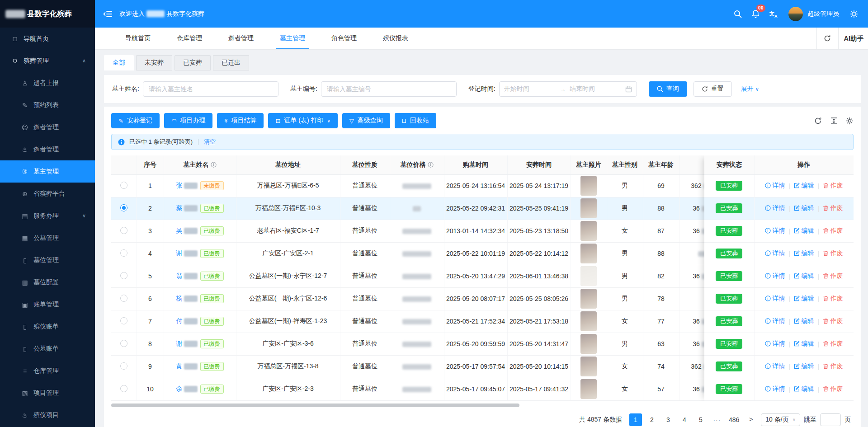  Describe the element at coordinates (119, 63) in the screenshot. I see `status-filter-tab: 全部` at that location.